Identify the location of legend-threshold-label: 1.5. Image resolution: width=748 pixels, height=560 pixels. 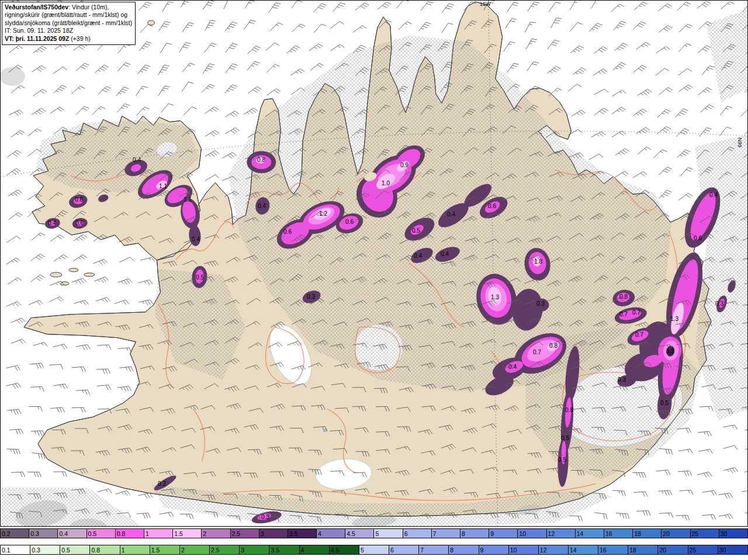
(179, 534).